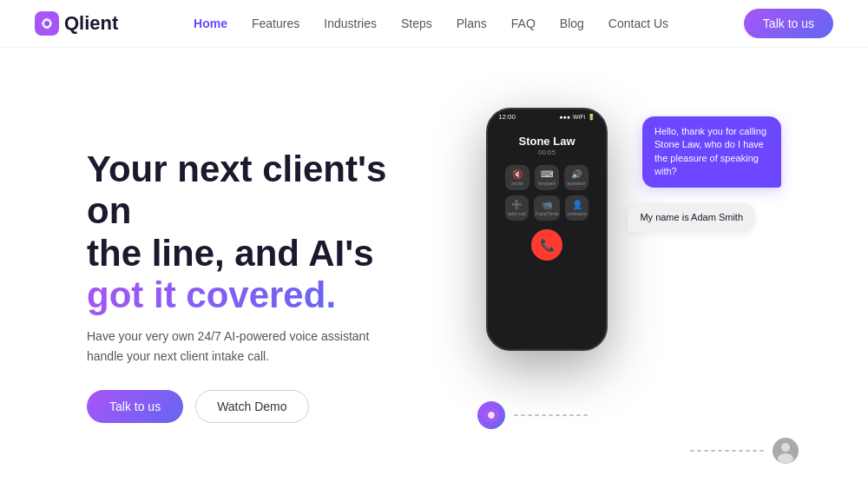  I want to click on phone-notch, so click(547, 124).